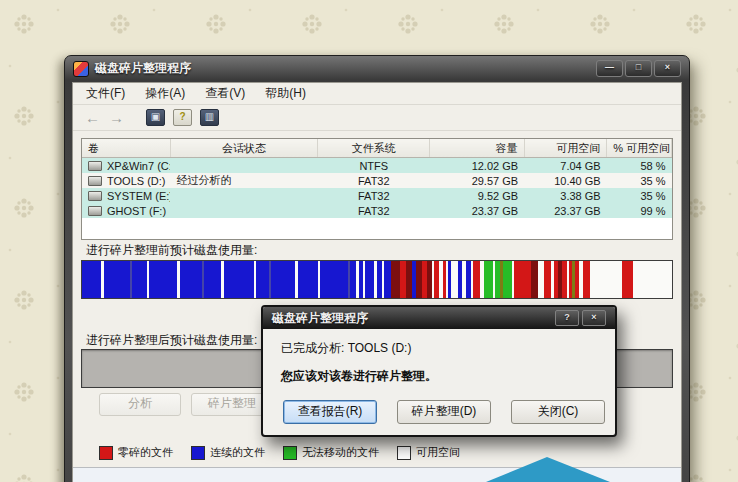  Describe the element at coordinates (558, 412) in the screenshot. I see `close-dialog-button: 关闭(C)` at that location.